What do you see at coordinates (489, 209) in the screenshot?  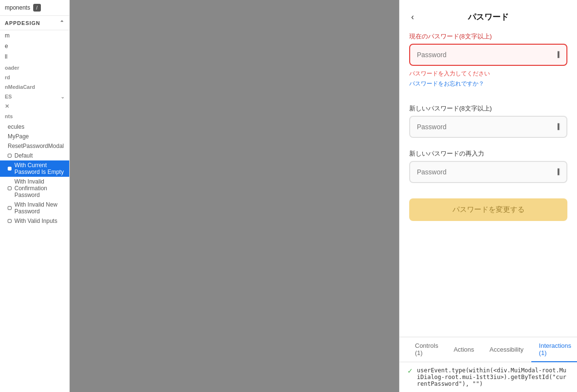 I see `submit-button: パスワードを変更する` at bounding box center [489, 209].